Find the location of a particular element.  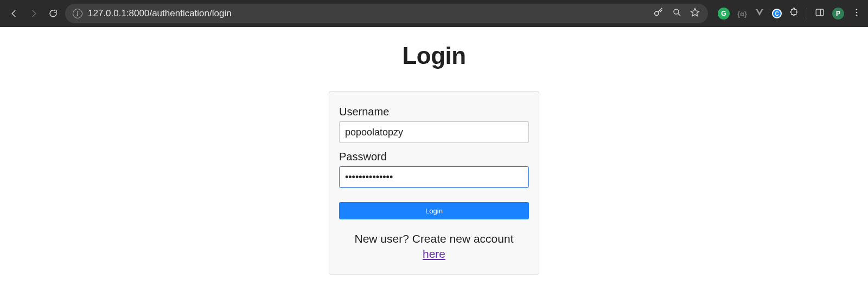

toolbar-divider is located at coordinates (807, 14).